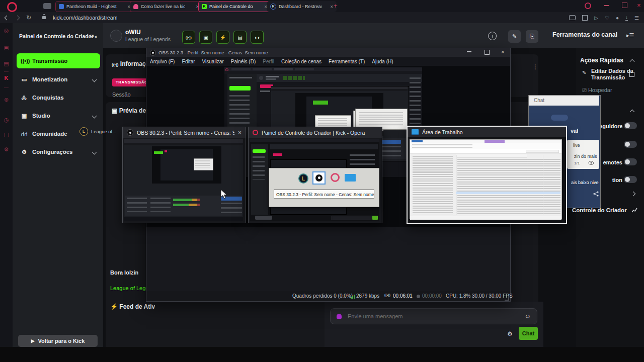 This screenshot has width=644, height=362. I want to click on rail-play-icon: ⊚, so click(6, 100).